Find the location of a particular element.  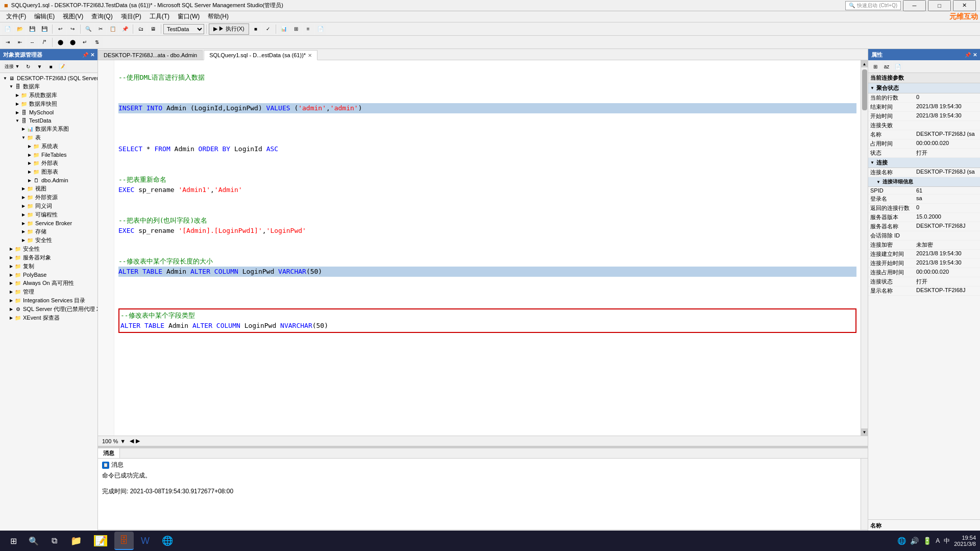

database-select: TestData is located at coordinates (184, 29).